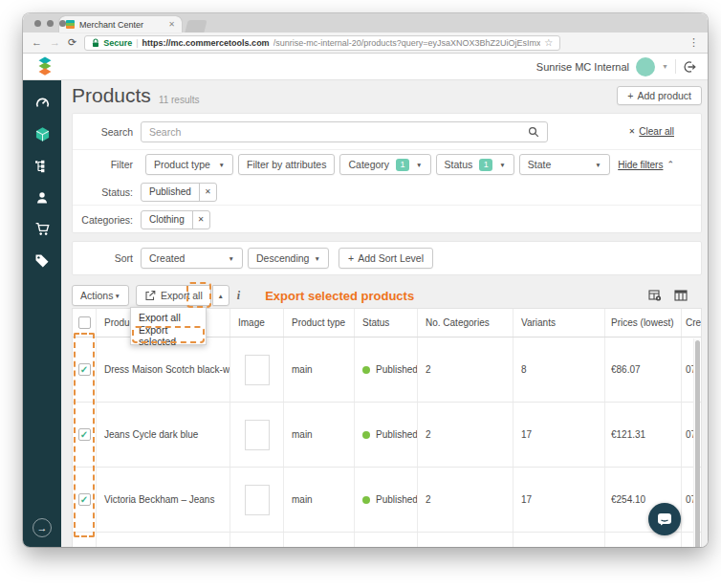  I want to click on sidebar-item-dashboard, so click(42, 103).